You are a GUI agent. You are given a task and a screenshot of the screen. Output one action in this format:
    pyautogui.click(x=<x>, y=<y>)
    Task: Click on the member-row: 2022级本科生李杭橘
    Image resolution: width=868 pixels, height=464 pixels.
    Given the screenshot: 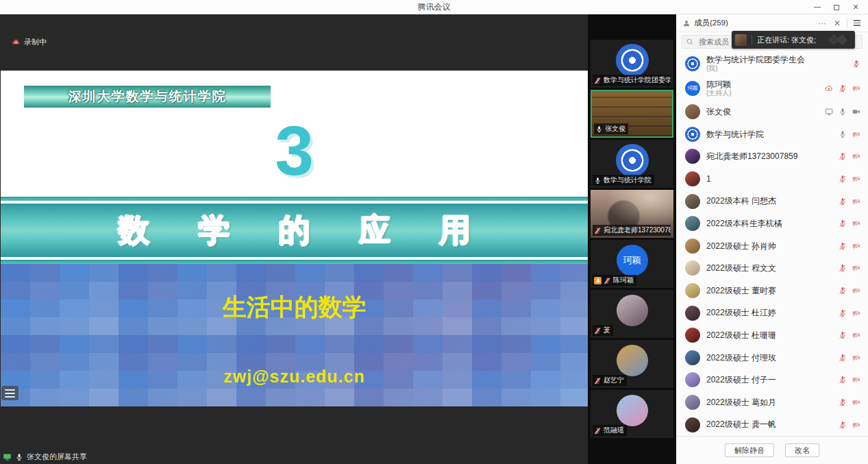 What is the action you would take?
    pyautogui.click(x=772, y=223)
    